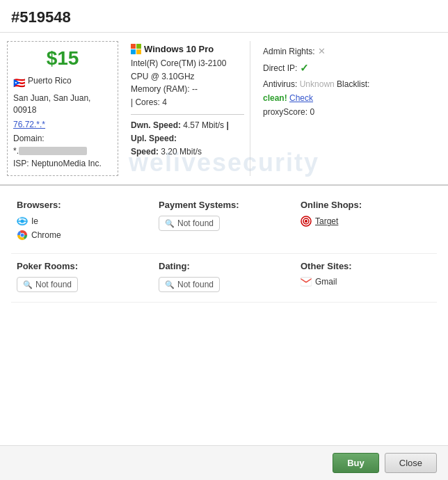 This screenshot has width=448, height=480. I want to click on country-flag: 🇵🇷, so click(19, 83).